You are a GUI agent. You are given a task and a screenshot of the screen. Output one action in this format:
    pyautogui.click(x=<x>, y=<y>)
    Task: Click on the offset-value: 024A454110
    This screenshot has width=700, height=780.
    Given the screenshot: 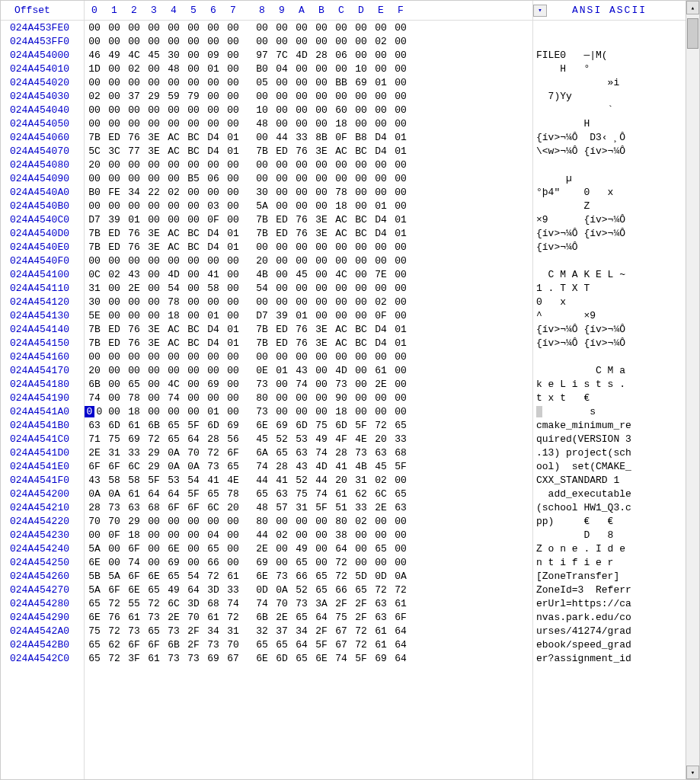 What is the action you would take?
    pyautogui.click(x=43, y=288)
    